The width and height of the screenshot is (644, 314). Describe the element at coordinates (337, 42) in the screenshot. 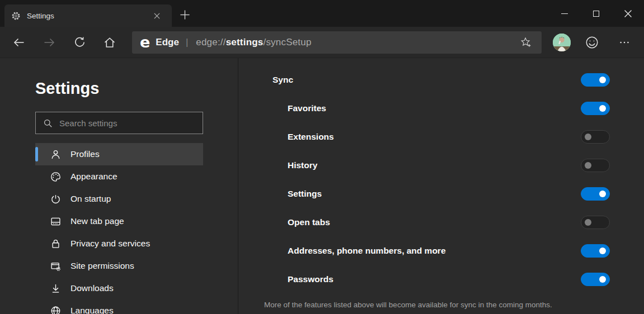

I see `address-bar: e Edge | edge://settings/syncSetup` at that location.